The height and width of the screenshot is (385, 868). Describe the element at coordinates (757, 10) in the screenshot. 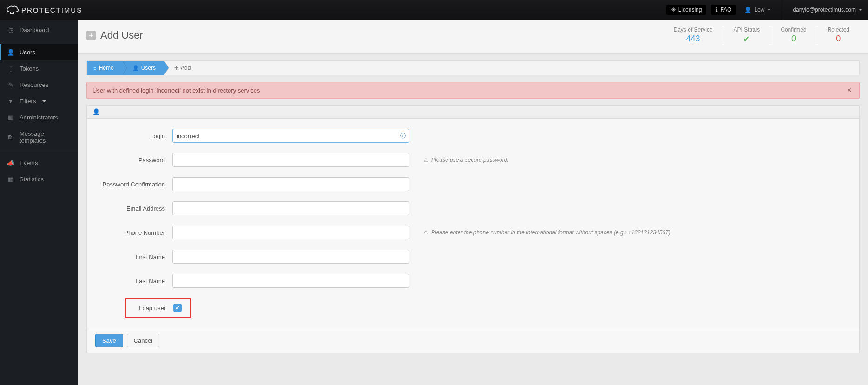

I see `severity-indicator: 👤 Low` at that location.